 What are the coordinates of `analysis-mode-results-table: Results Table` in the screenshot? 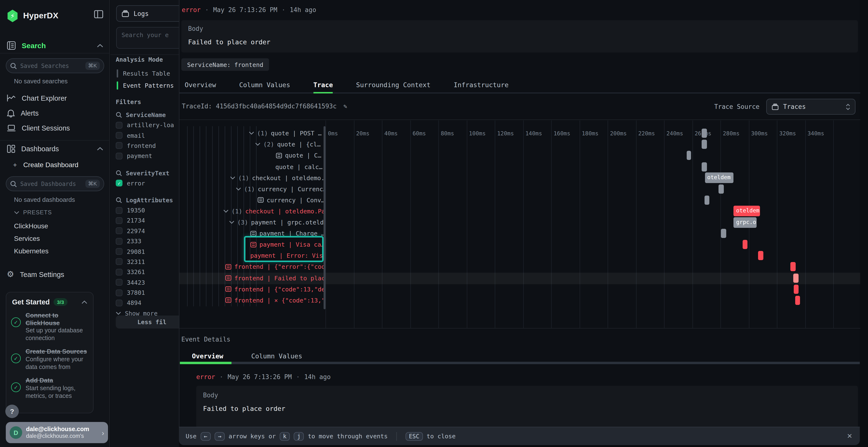 It's located at (148, 73).